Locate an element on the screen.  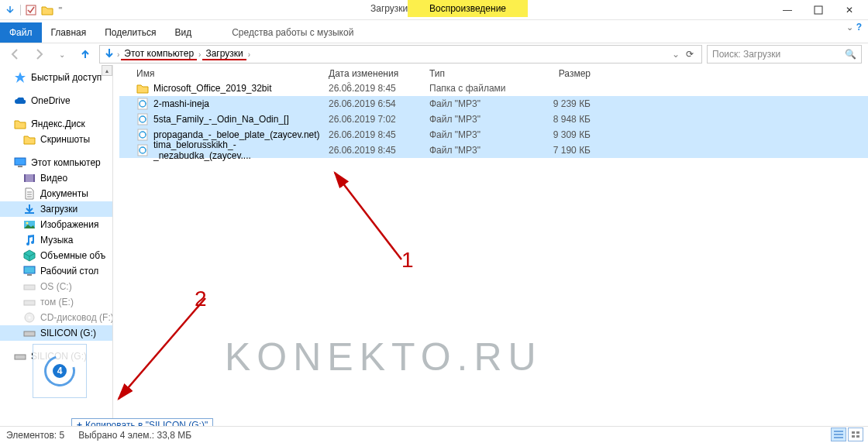
nav-3d-objects: Объемные объ is located at coordinates (56, 256).